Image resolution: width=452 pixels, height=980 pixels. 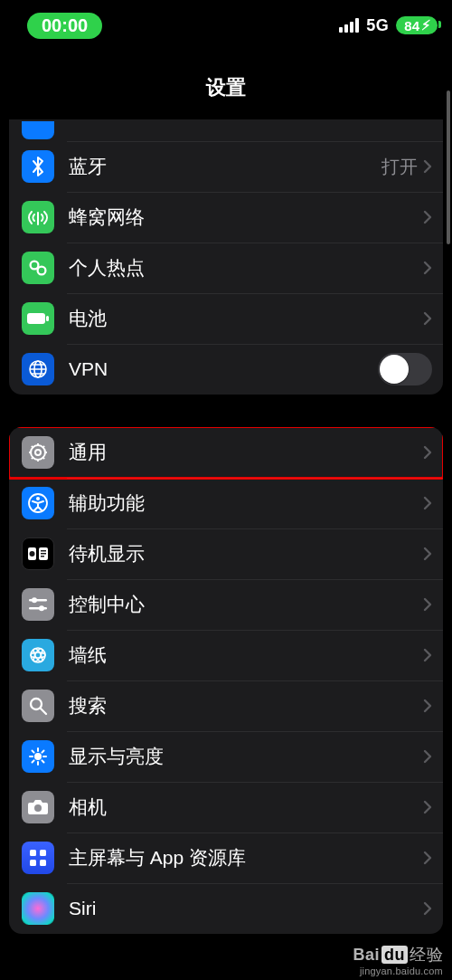 What do you see at coordinates (88, 807) in the screenshot?
I see `camera-label: 相机` at bounding box center [88, 807].